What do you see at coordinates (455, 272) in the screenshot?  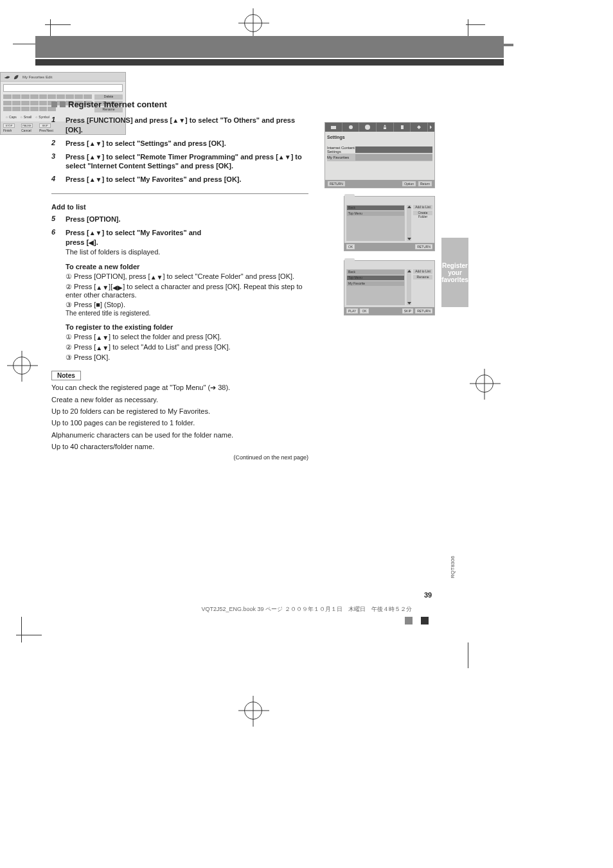 I see `side-tab-register-favorites: Register your favorites` at bounding box center [455, 272].